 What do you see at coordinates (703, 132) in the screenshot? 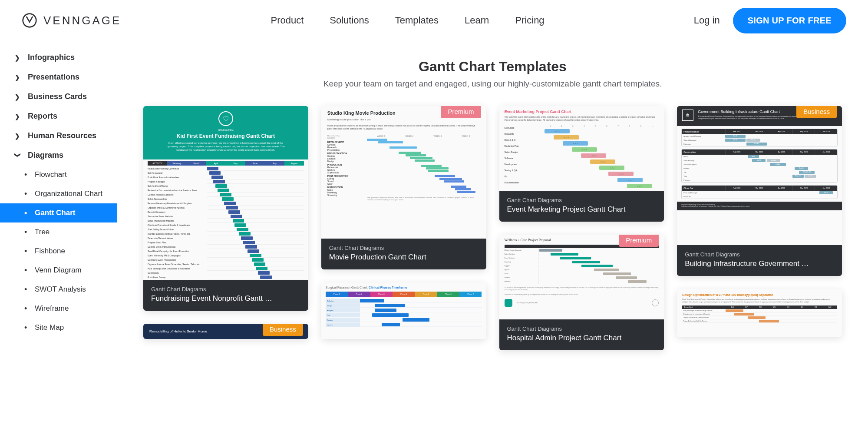
I see `sec: Preconstruction` at bounding box center [703, 132].